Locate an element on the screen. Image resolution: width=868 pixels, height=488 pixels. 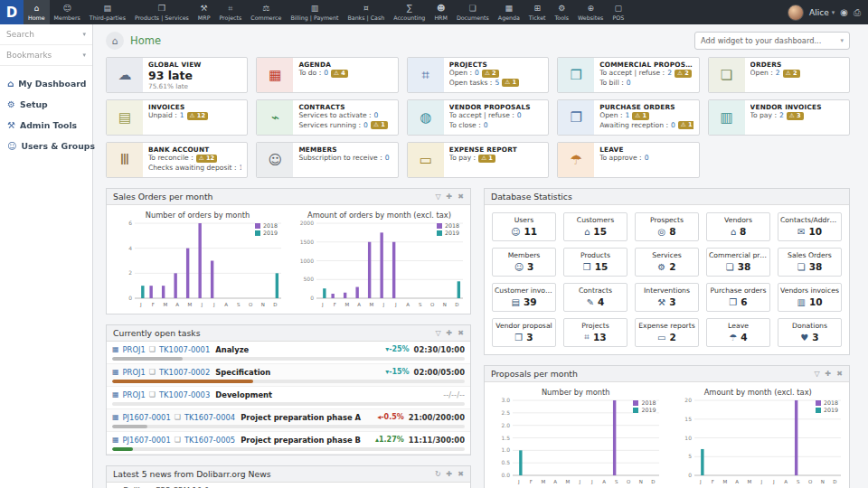
sidebar-item-my-dashboard: ⌂My Dashboard is located at coordinates (46, 83).